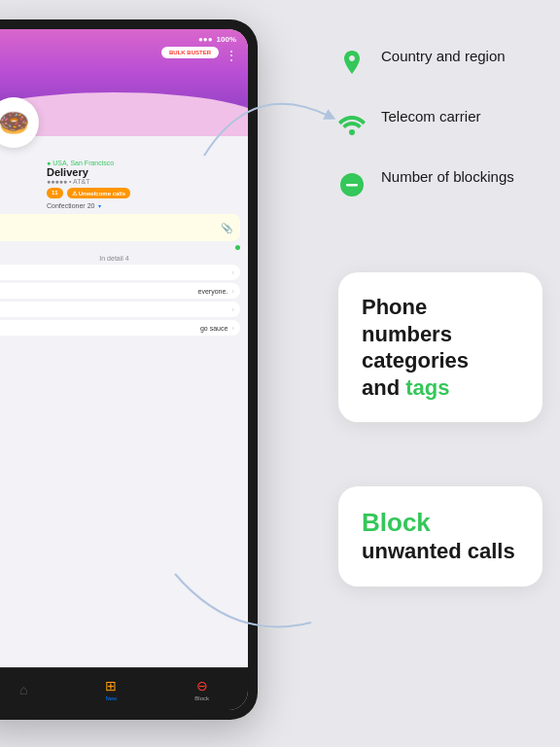  Describe the element at coordinates (237, 247) in the screenshot. I see `status-dot` at that location.